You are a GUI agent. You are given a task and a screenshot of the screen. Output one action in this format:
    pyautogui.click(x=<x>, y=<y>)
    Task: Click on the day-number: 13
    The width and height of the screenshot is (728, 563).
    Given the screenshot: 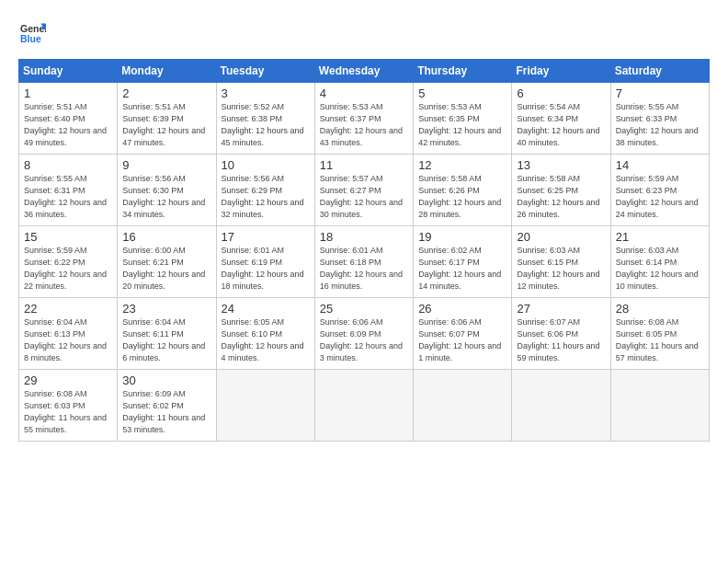 What is the action you would take?
    pyautogui.click(x=561, y=166)
    